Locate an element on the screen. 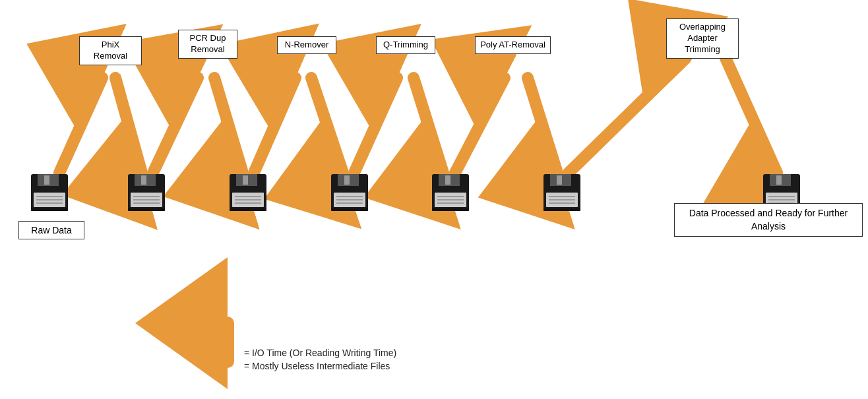  q-trimming-box: Q-Trimming is located at coordinates (406, 45).